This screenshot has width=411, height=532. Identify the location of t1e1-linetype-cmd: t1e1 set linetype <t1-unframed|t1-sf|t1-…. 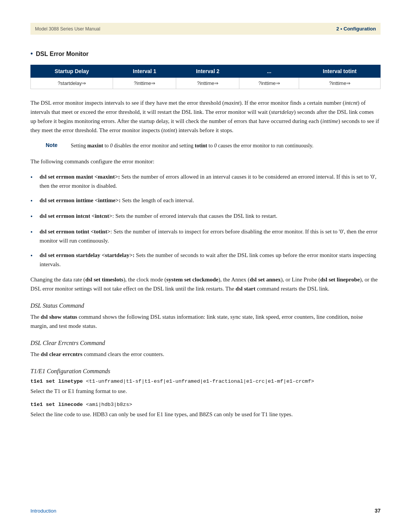
(206, 382).